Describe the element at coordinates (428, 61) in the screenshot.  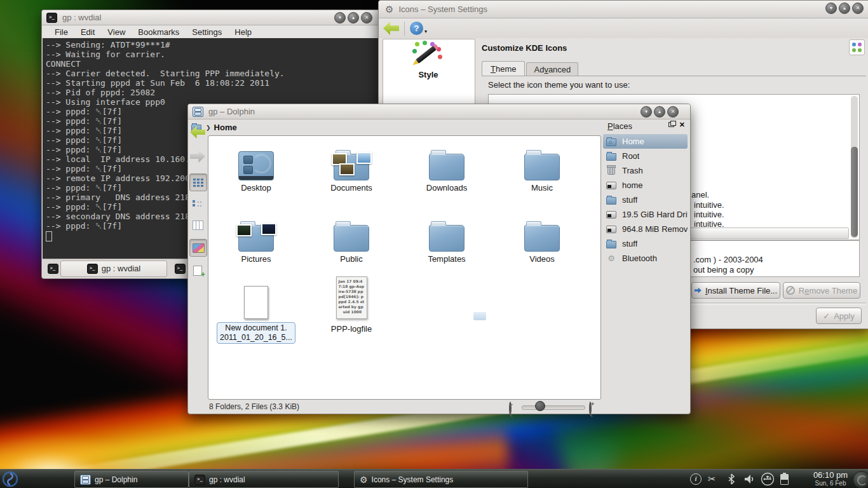
I see `sidebar-item-style: Style` at that location.